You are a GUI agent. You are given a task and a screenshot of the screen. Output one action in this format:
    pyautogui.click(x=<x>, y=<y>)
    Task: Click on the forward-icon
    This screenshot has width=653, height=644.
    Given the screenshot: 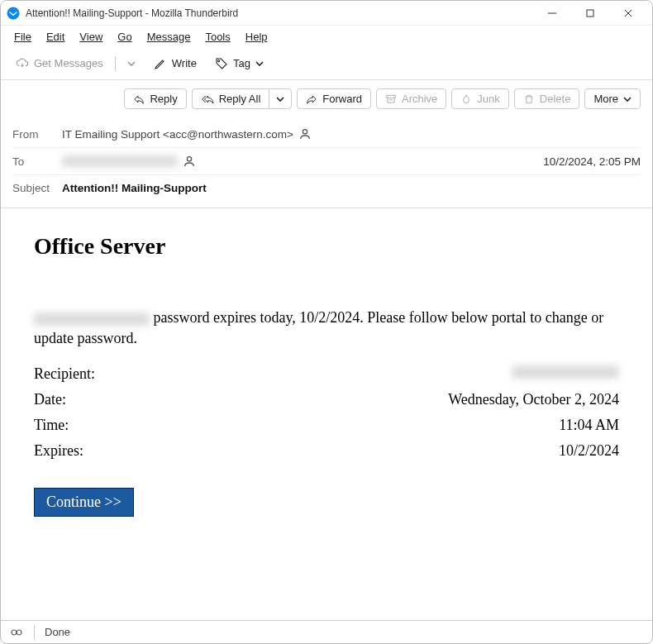 What is the action you would take?
    pyautogui.click(x=312, y=99)
    